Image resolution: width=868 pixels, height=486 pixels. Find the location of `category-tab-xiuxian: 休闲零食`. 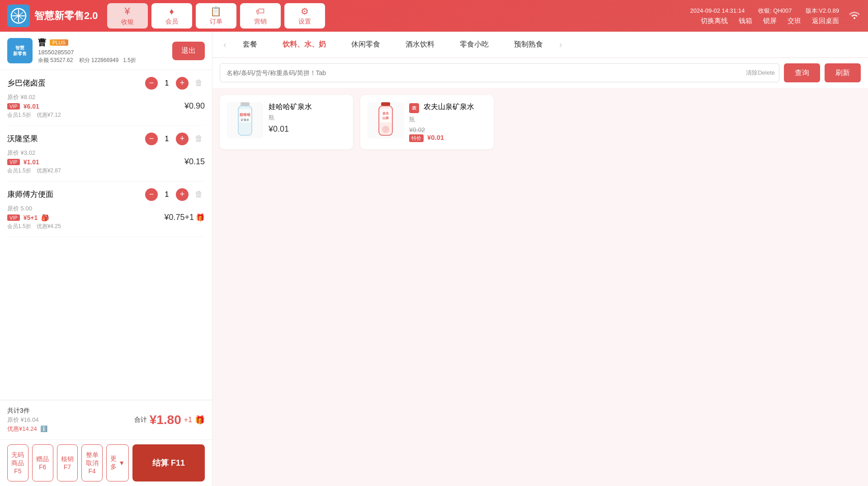

category-tab-xiuxian: 休闲零食 is located at coordinates (366, 44).